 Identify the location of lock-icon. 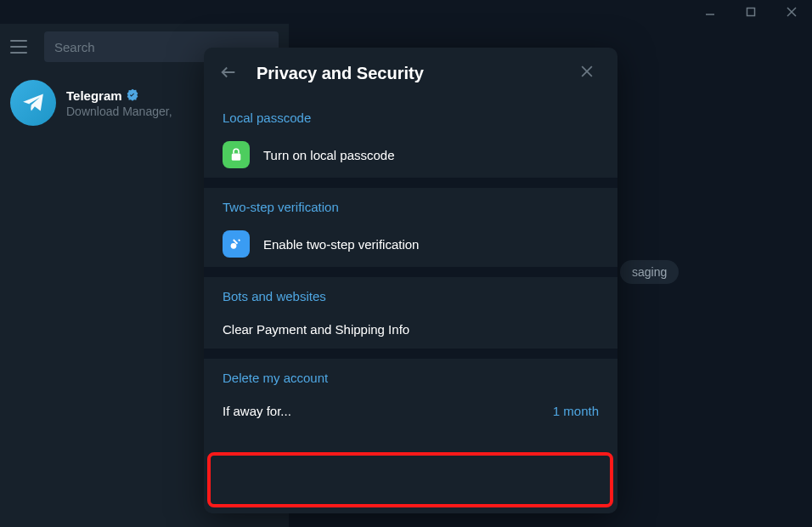
(236, 155).